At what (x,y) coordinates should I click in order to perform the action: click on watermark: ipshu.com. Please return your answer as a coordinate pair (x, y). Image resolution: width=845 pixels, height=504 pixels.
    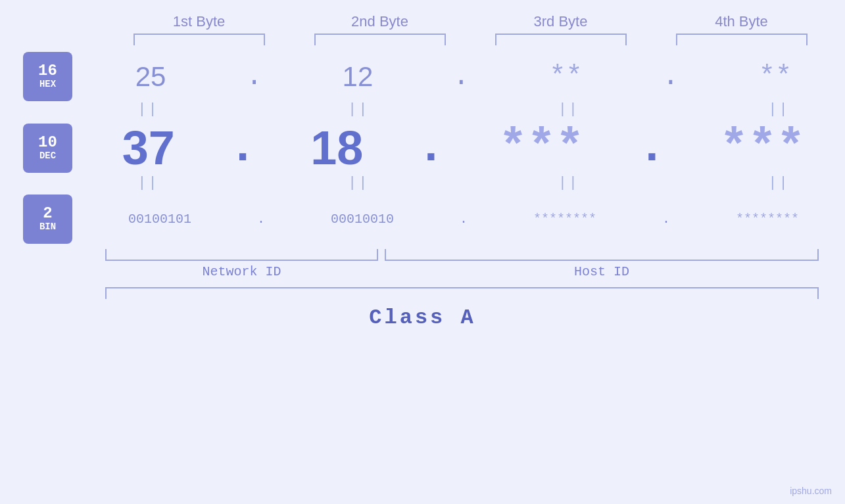
    Looking at the image, I should click on (811, 491).